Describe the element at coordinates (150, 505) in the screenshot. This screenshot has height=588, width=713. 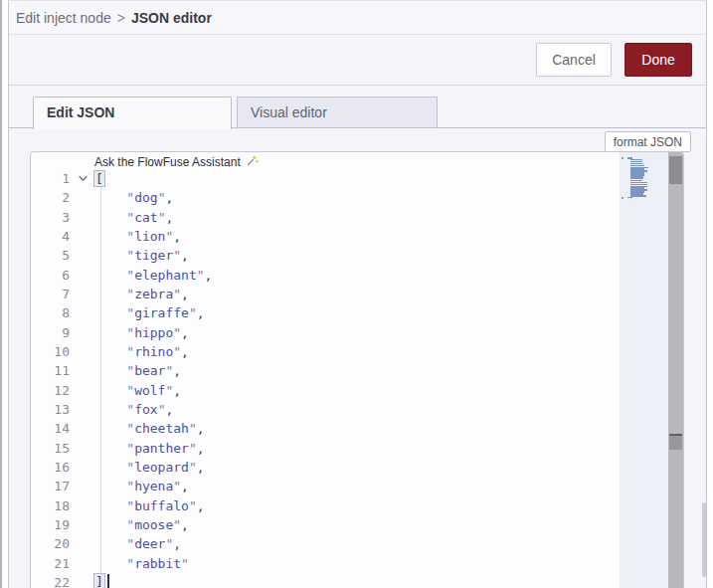
I see `code-text: "buffalo",` at that location.